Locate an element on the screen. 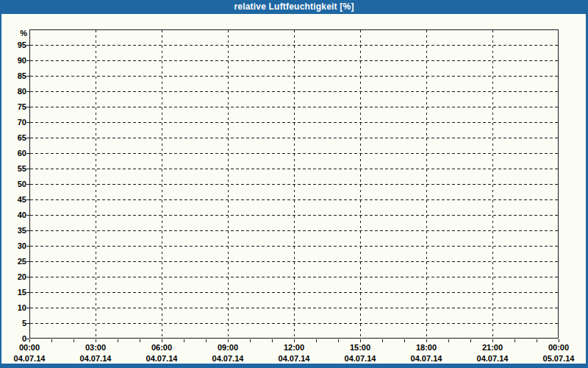 The height and width of the screenshot is (368, 588). y-axis-unit-label: % is located at coordinates (17, 33).